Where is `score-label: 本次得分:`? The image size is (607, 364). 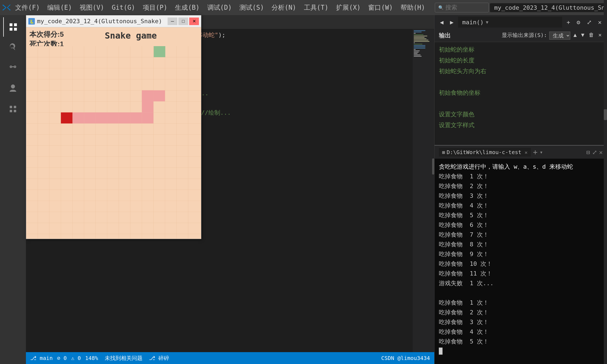
score-label: 本次得分: is located at coordinates (45, 34).